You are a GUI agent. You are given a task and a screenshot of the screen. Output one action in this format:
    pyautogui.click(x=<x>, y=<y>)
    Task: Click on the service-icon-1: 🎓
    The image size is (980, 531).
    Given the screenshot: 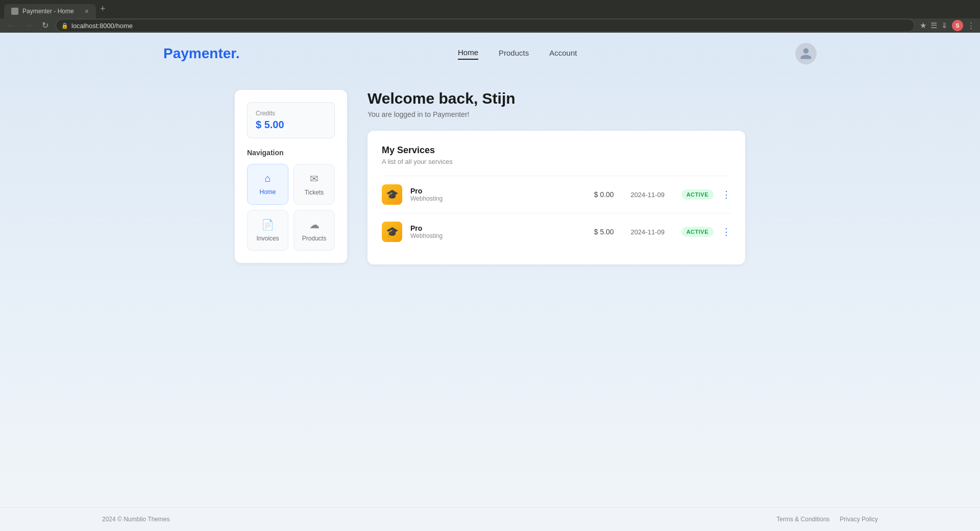 What is the action you would take?
    pyautogui.click(x=392, y=195)
    